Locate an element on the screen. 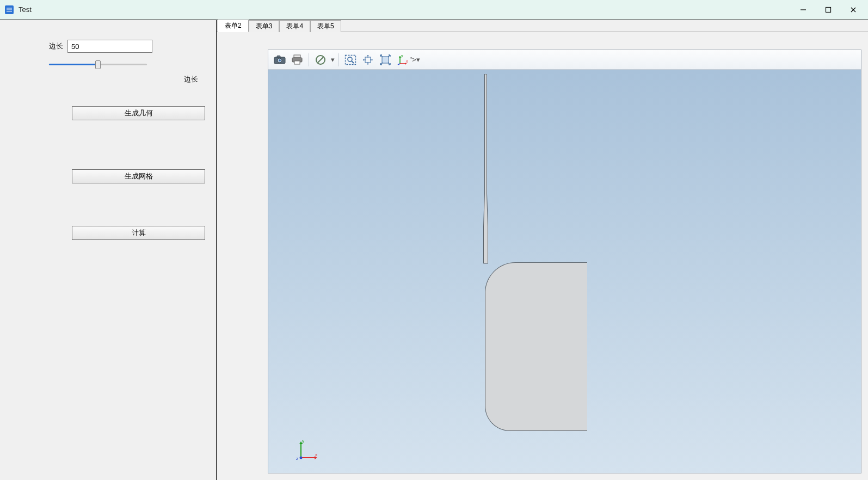  tab-bar: 表单2表单3表单4表单5 is located at coordinates (542, 26).